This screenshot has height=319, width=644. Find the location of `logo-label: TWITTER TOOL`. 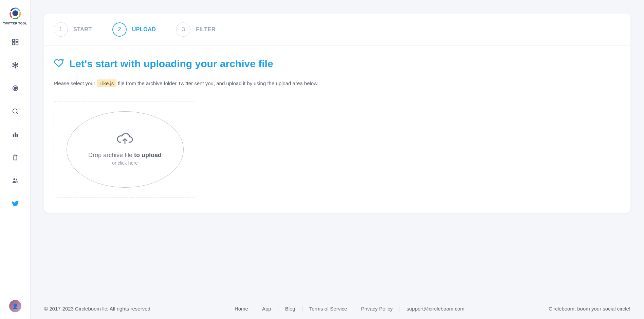

logo-label: TWITTER TOOL is located at coordinates (15, 23).